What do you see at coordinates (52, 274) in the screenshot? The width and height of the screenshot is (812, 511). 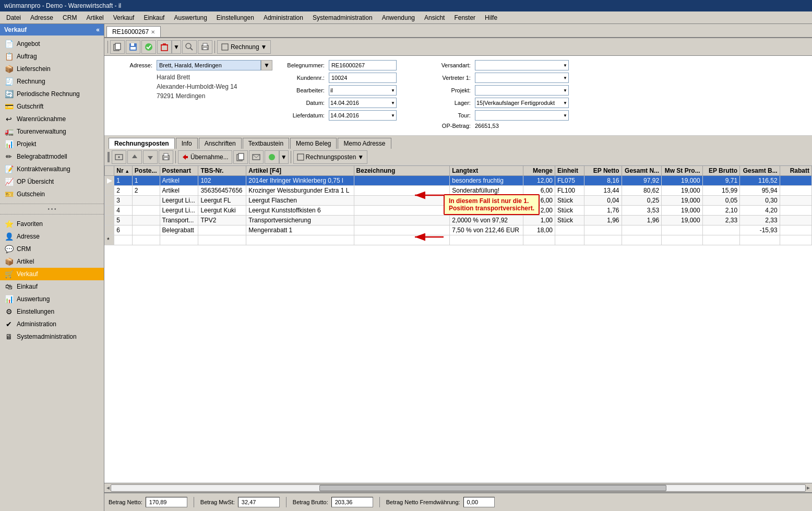 I see `sidebar-item-verkauf: 🛒 Verkauf` at bounding box center [52, 274].